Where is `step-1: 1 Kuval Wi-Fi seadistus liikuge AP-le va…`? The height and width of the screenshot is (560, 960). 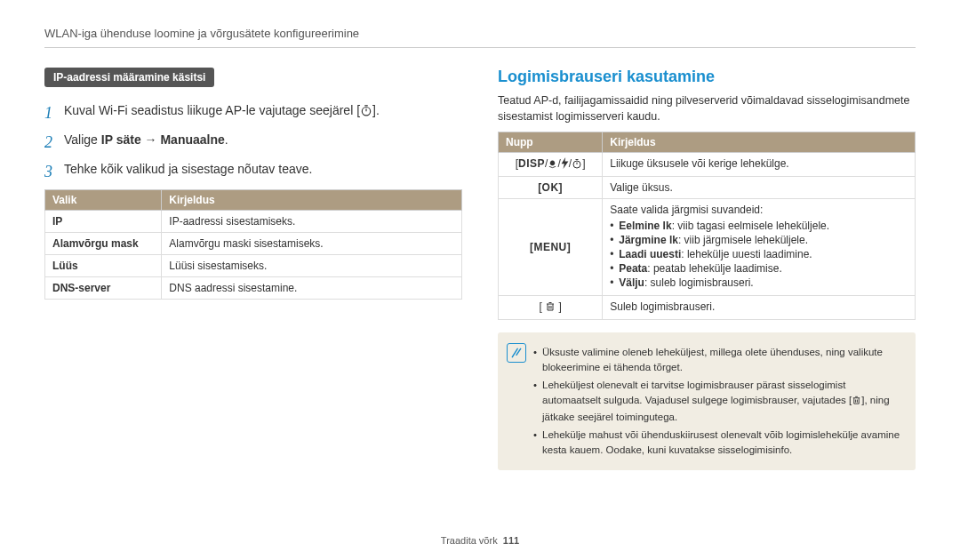
step-1: 1 Kuval Wi-Fi seadistus liikuge AP-le va… is located at coordinates (253, 114).